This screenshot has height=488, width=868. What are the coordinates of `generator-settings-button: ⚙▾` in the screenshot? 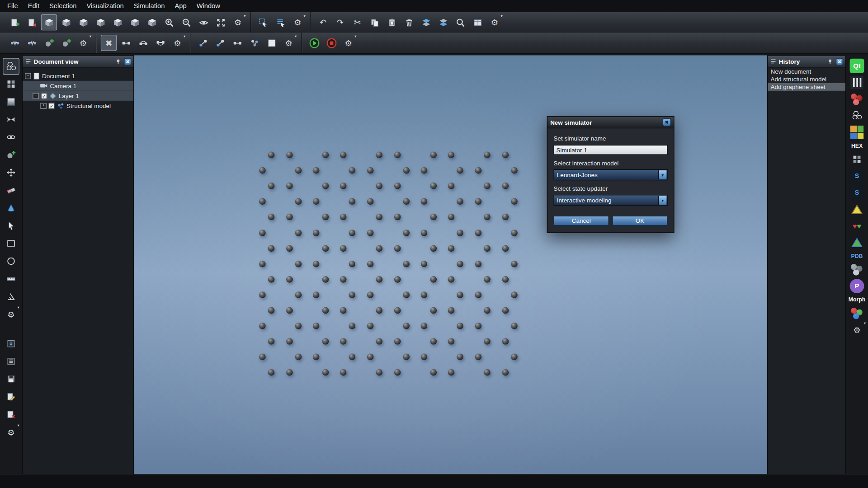 It's located at (11, 314).